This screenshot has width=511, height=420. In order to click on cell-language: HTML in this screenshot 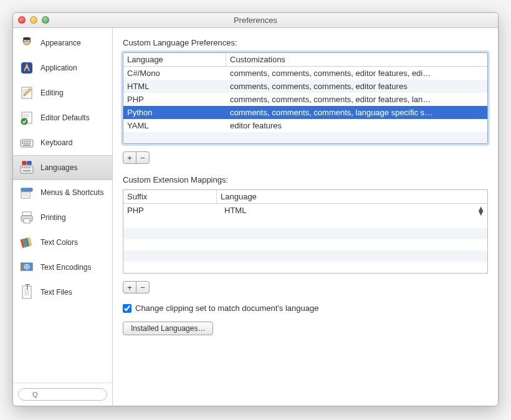, I will do `click(174, 86)`.